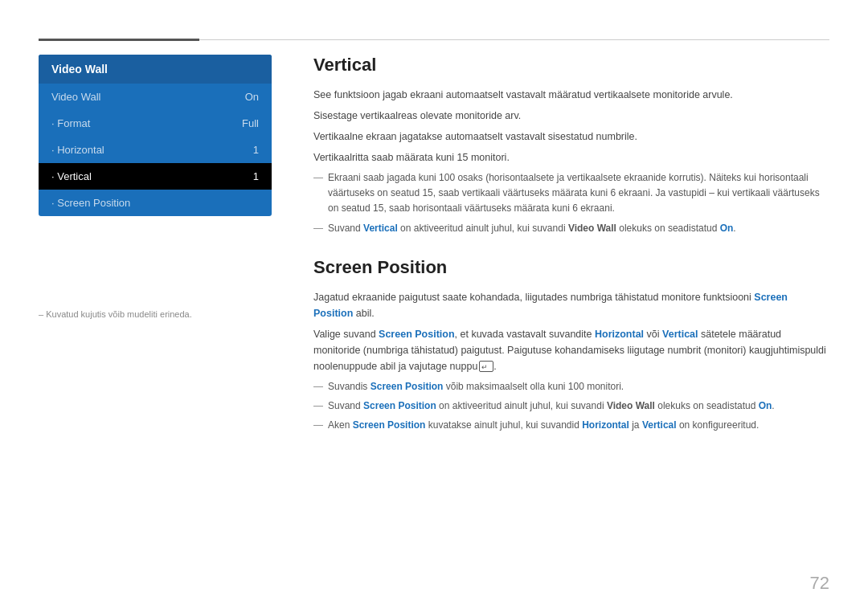 Image resolution: width=868 pixels, height=613 pixels. I want to click on sidebar-item-video-wall: Video Wall On, so click(155, 96).